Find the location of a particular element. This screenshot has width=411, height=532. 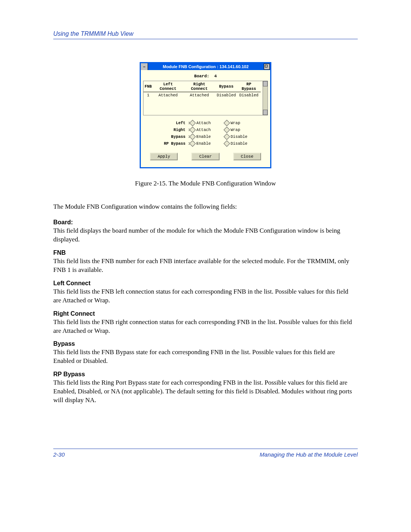

bypass-disable-text: Disable is located at coordinates (239, 137).